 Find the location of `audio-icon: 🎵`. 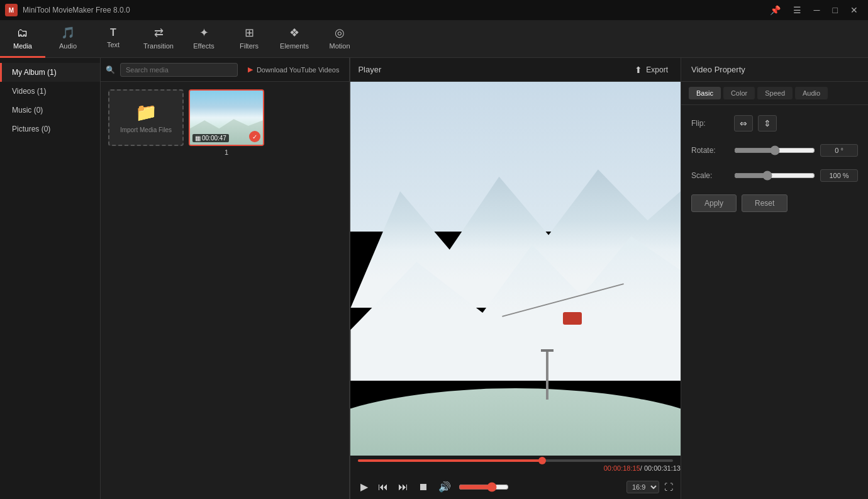

audio-icon: 🎵 is located at coordinates (68, 33).